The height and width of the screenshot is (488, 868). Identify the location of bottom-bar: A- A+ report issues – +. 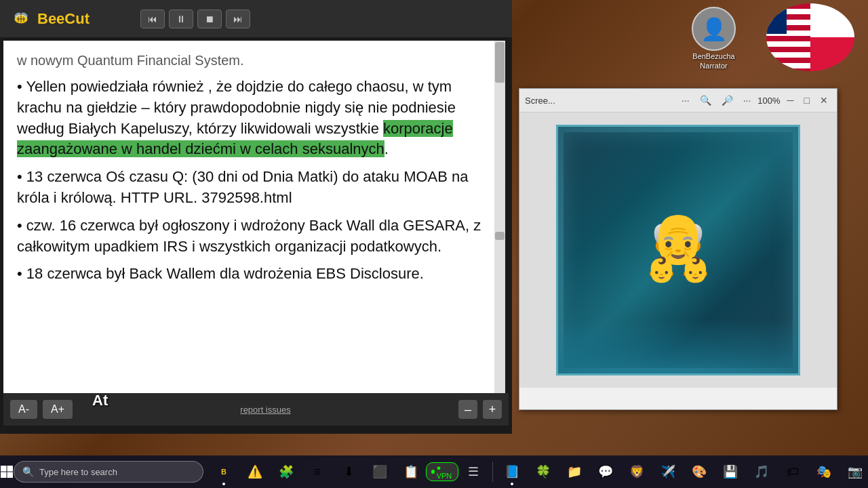
(256, 409).